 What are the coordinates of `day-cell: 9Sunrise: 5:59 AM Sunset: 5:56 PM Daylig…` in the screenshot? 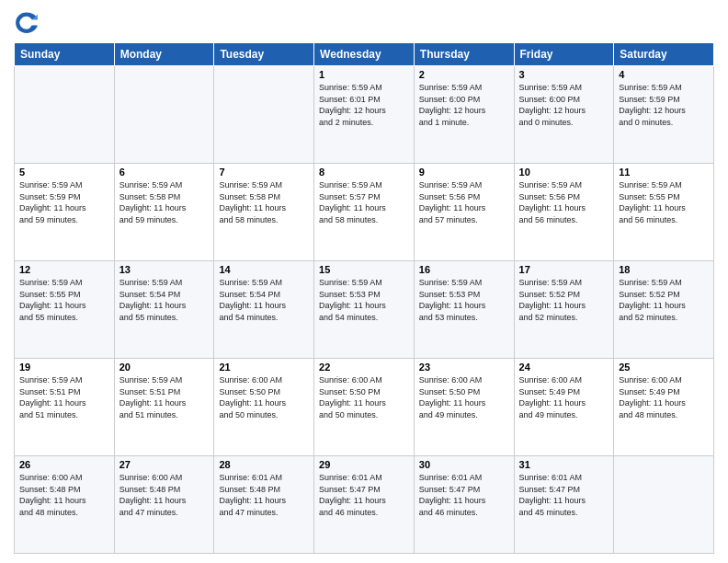 It's located at (463, 213).